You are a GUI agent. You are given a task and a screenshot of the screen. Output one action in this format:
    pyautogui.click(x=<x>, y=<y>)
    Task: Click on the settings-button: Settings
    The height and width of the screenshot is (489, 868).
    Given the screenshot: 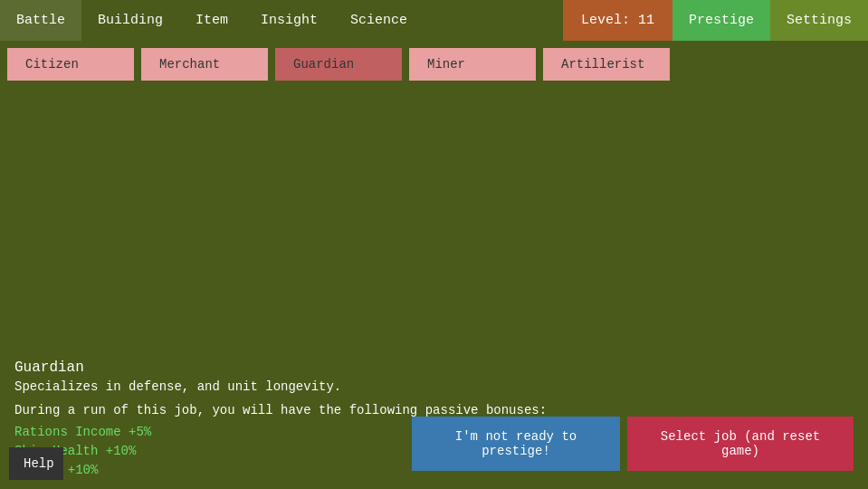 What is the action you would take?
    pyautogui.click(x=819, y=20)
    